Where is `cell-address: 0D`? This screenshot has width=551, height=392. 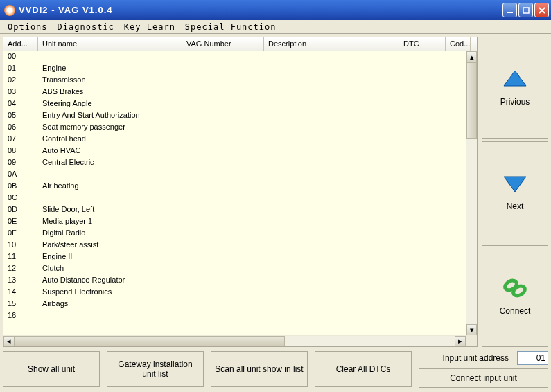
cell-address: 0D is located at coordinates (21, 211).